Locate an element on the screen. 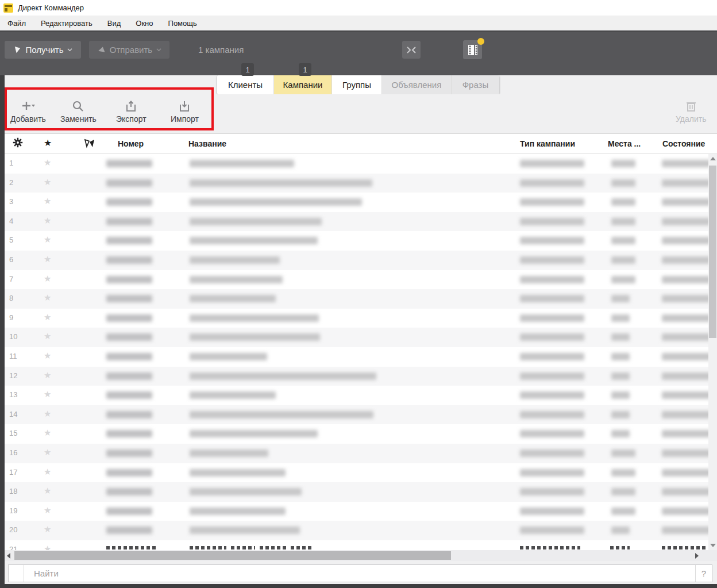 The width and height of the screenshot is (717, 588). inspector-panel-button is located at coordinates (472, 49).